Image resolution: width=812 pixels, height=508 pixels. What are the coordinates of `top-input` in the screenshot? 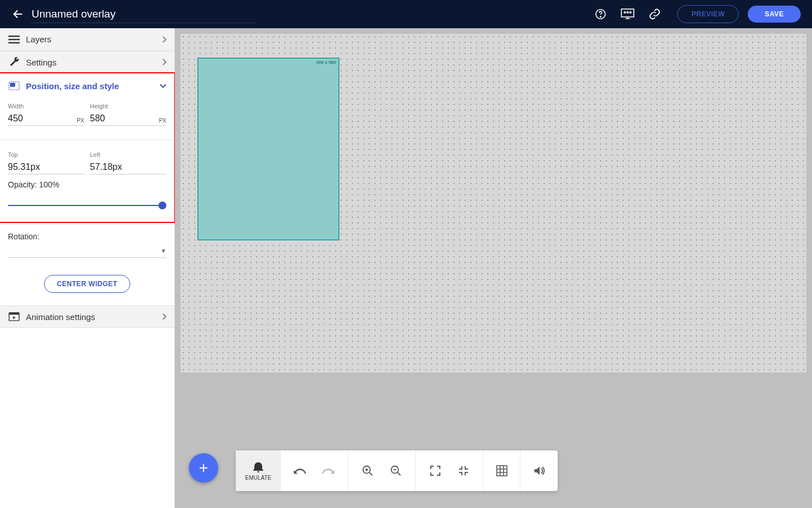 It's located at (46, 167).